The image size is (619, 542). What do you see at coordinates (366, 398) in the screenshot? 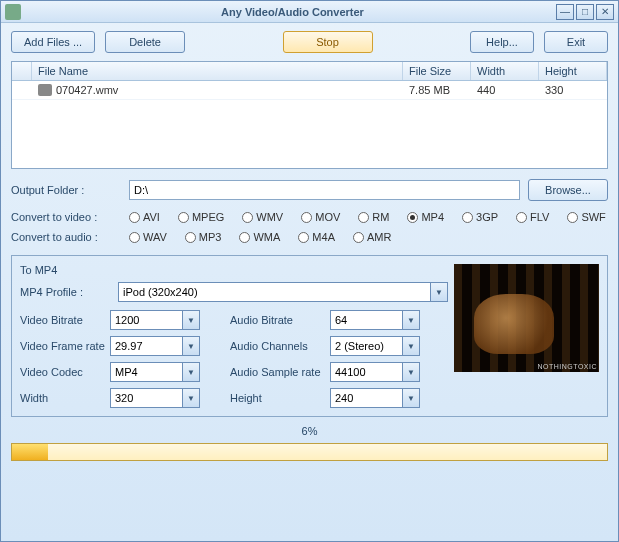
I see `height-input` at bounding box center [366, 398].